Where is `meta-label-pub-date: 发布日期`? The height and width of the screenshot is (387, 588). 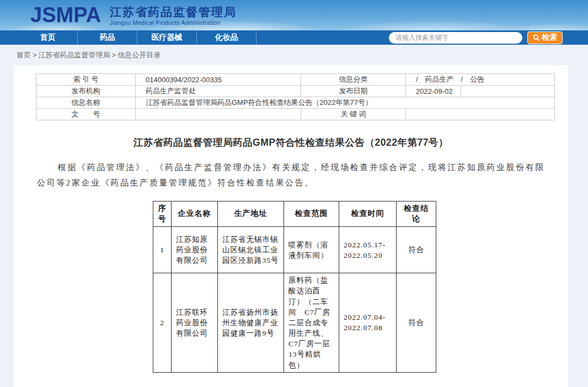 meta-label-pub-date: 发布日期 is located at coordinates (354, 92).